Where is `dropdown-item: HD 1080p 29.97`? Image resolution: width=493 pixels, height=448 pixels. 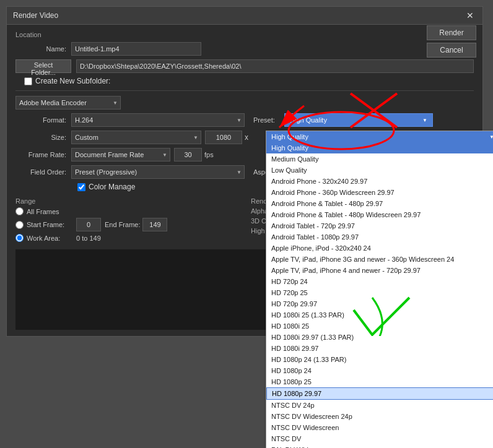
dropdown-item: HD 1080p 29.97 is located at coordinates (380, 394).